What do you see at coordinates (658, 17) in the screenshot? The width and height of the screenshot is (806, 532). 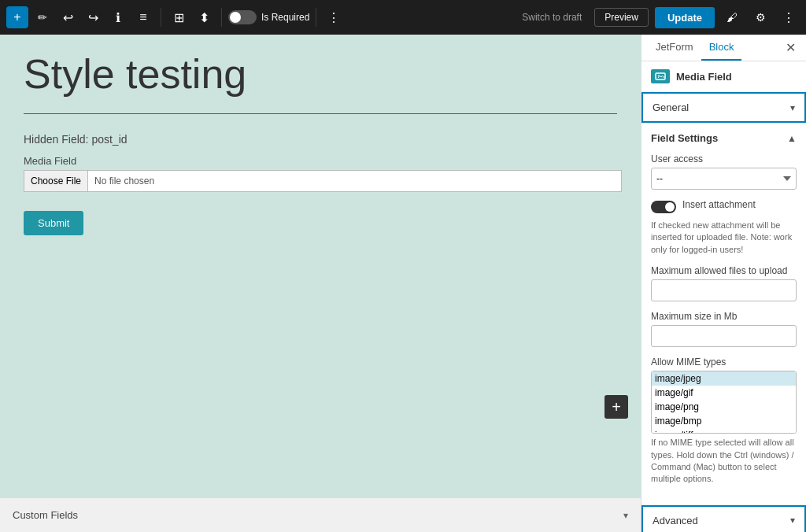 I see `toolbar-right: Switch to draft Preview Update 🖌 ⚙ ⋮` at bounding box center [658, 17].